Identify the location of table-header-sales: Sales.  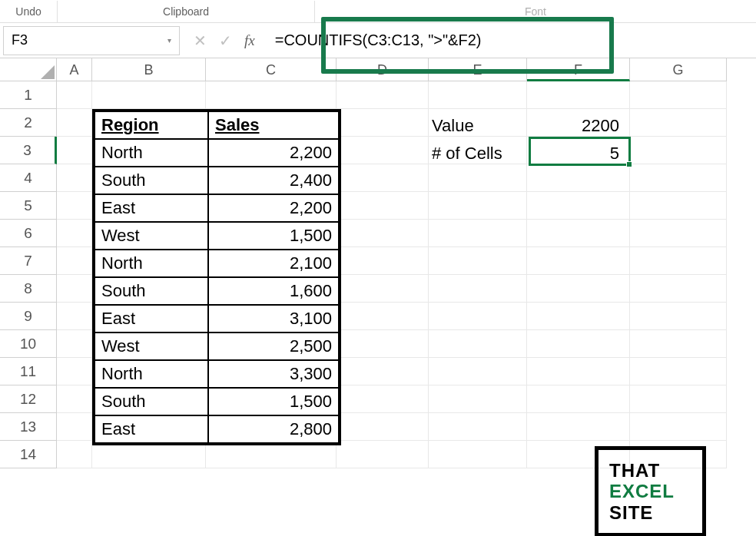
(274, 125).